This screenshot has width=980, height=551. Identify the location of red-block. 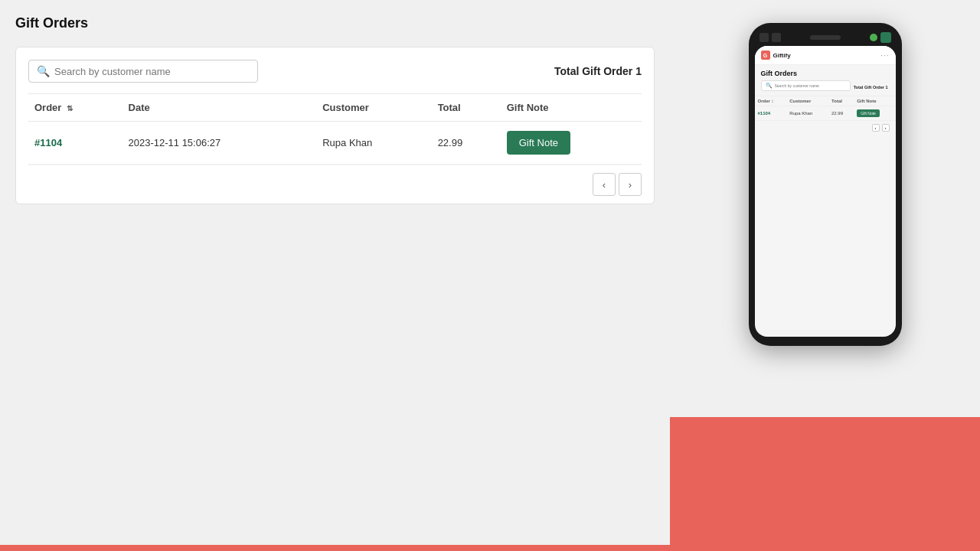
(825, 484).